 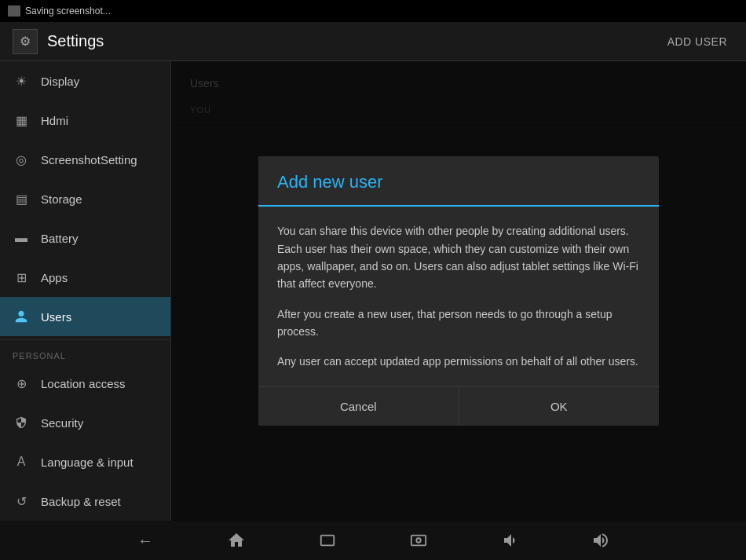 I want to click on location-icon: ⊕, so click(x=21, y=383).